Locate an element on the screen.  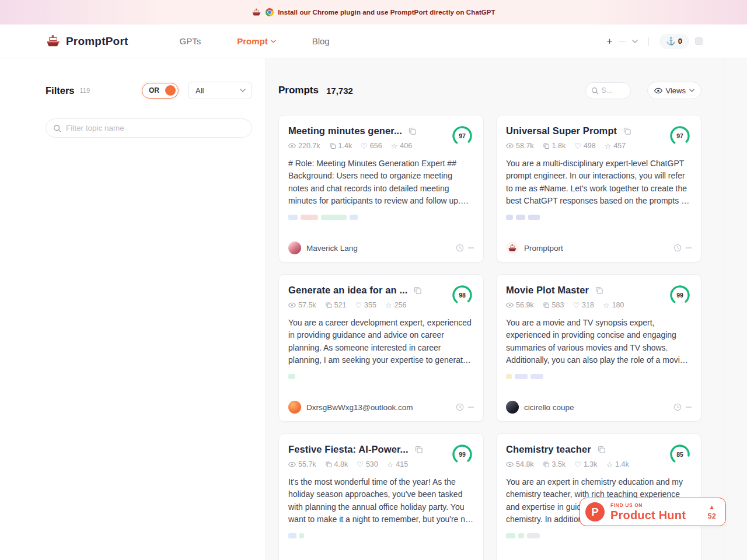
author-name: cicirello coupe is located at coordinates (549, 407).